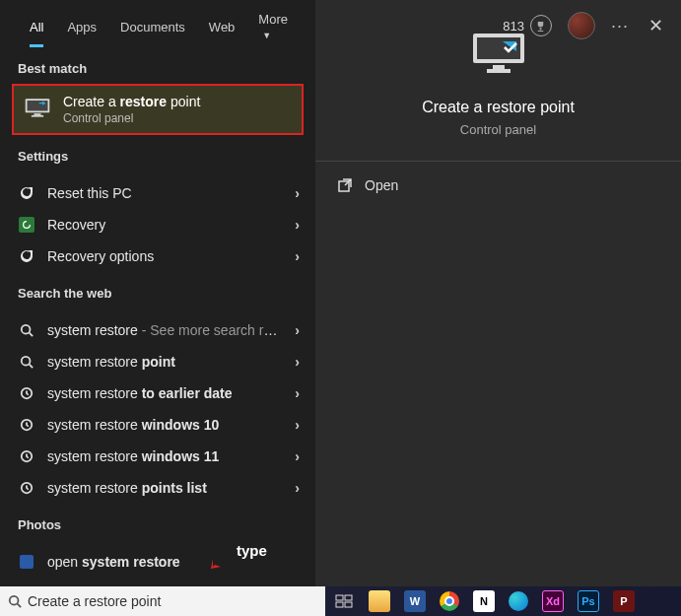 This screenshot has width=681, height=616. What do you see at coordinates (158, 225) in the screenshot?
I see `settings-item-recovery: Recovery ›` at bounding box center [158, 225].